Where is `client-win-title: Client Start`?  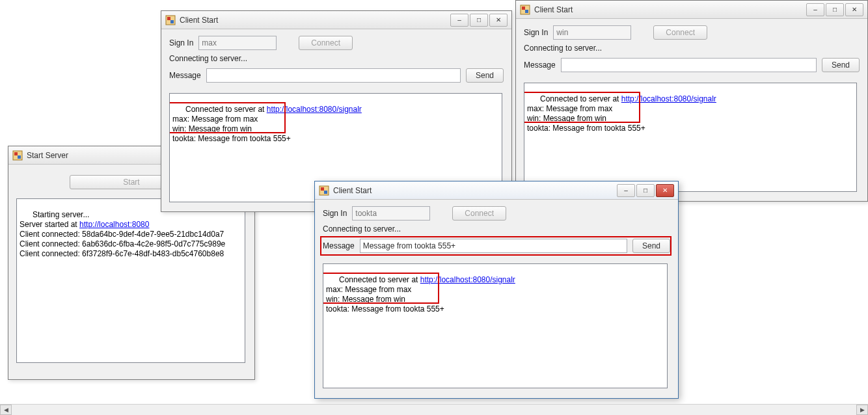
client-win-title: Client Start is located at coordinates (670, 10).